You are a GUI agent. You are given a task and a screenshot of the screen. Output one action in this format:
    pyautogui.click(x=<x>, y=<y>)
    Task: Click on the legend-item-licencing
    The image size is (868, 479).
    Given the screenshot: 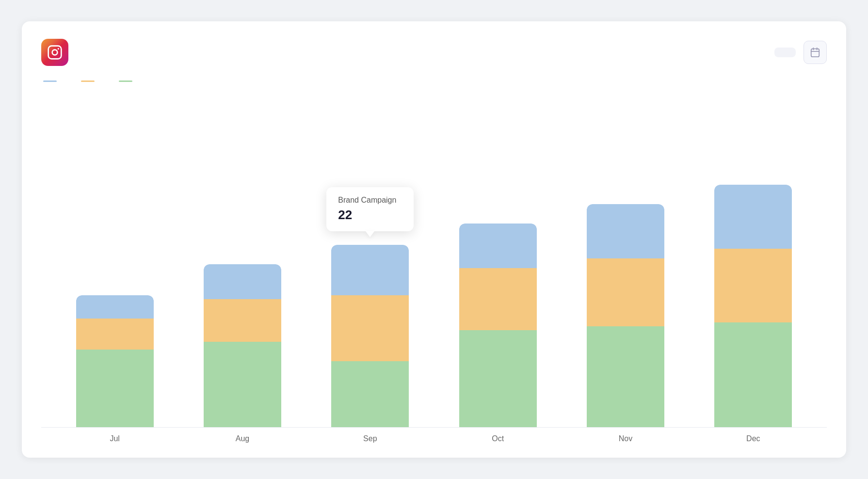 What is the action you would take?
    pyautogui.click(x=90, y=81)
    